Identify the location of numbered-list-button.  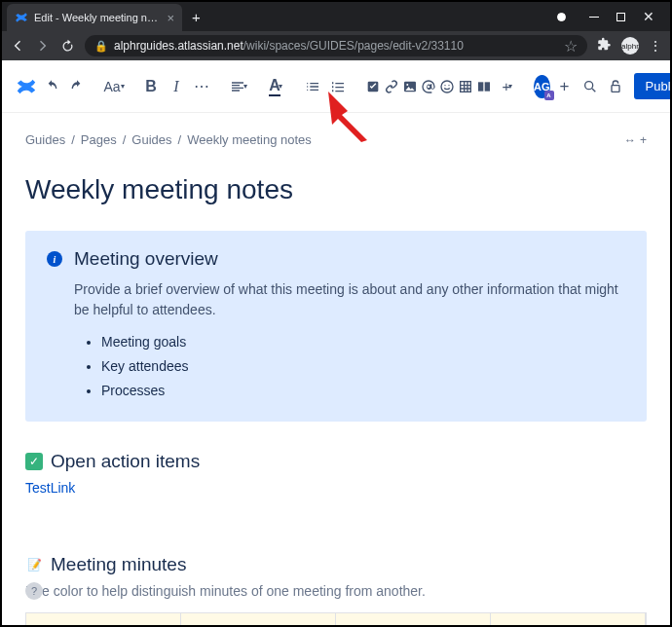
(338, 87).